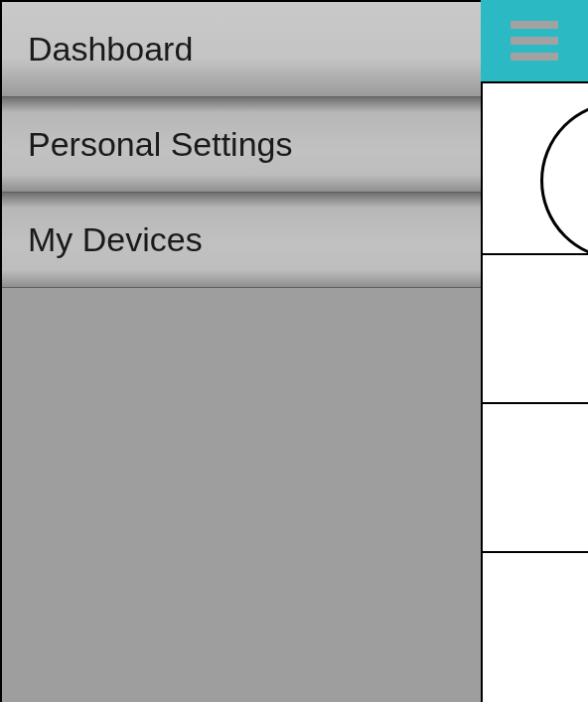  What do you see at coordinates (564, 181) in the screenshot?
I see `clock-face` at bounding box center [564, 181].